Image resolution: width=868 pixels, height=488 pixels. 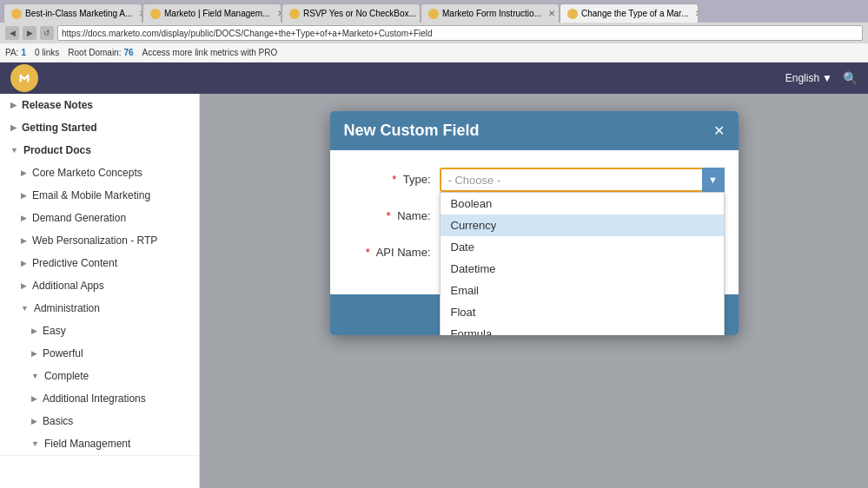 I want to click on dropdown-item-formula: Formula, so click(x=582, y=329).